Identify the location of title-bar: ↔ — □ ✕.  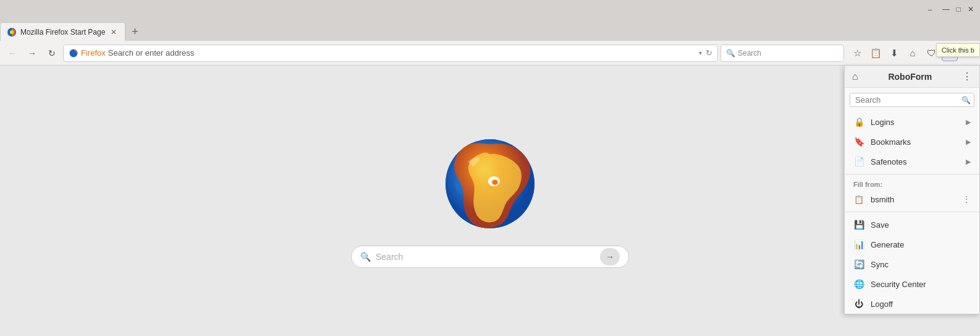
(490, 9).